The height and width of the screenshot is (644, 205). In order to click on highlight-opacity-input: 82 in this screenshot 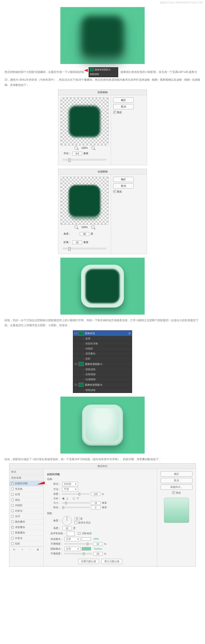, I will do `click(98, 544)`.